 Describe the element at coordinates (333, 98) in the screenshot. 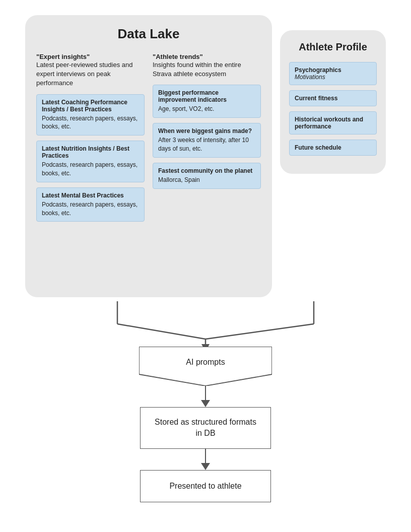

I see `profile-card-fitness: Current fitness` at that location.